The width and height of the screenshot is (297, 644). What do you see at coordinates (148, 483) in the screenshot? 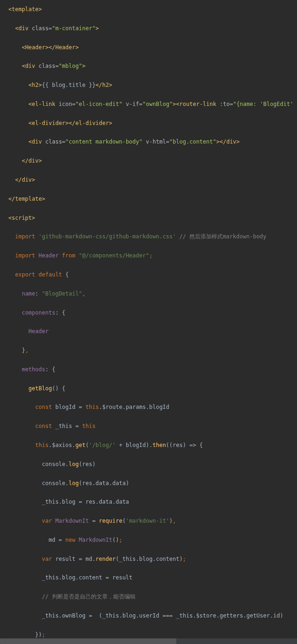
I see `code-line: console.log(res.data.data)` at bounding box center [148, 483].